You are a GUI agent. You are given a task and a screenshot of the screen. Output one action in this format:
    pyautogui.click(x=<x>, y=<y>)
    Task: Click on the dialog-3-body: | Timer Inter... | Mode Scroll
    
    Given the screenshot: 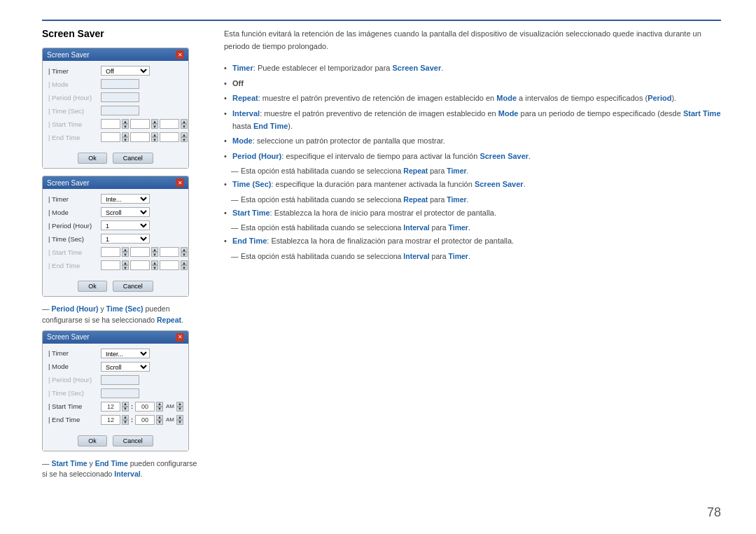 What is the action you would take?
    pyautogui.click(x=115, y=388)
    